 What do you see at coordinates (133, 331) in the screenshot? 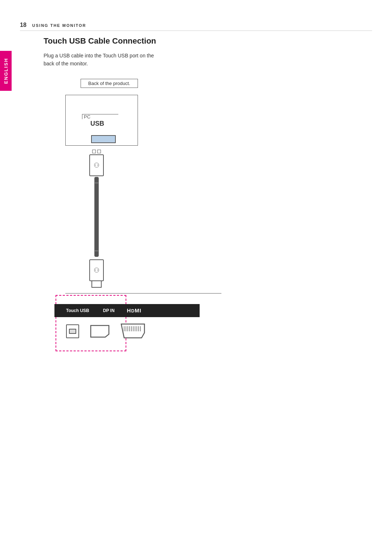
I see `hdmi-shape` at bounding box center [133, 331].